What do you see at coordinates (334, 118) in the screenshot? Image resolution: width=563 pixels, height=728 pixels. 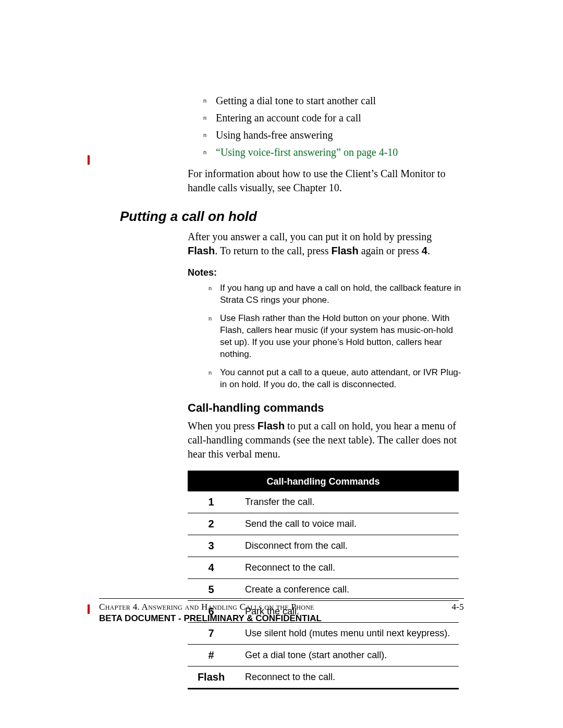 I see `list-item: n Entering an account code for a call` at bounding box center [334, 118].